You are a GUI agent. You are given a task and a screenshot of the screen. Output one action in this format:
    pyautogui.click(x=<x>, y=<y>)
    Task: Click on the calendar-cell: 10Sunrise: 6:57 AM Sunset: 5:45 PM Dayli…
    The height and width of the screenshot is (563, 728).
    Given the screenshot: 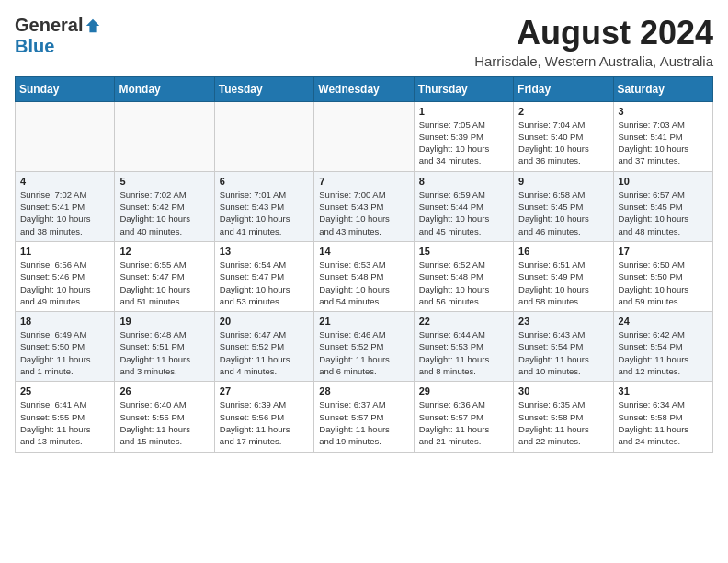 What is the action you would take?
    pyautogui.click(x=663, y=206)
    